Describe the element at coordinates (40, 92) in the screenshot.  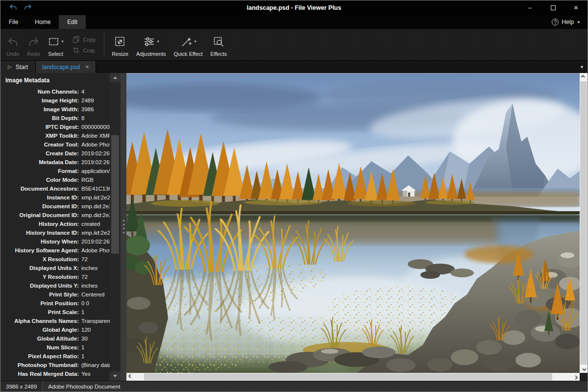
I see `metadata-key: Num Channels:` at that location.